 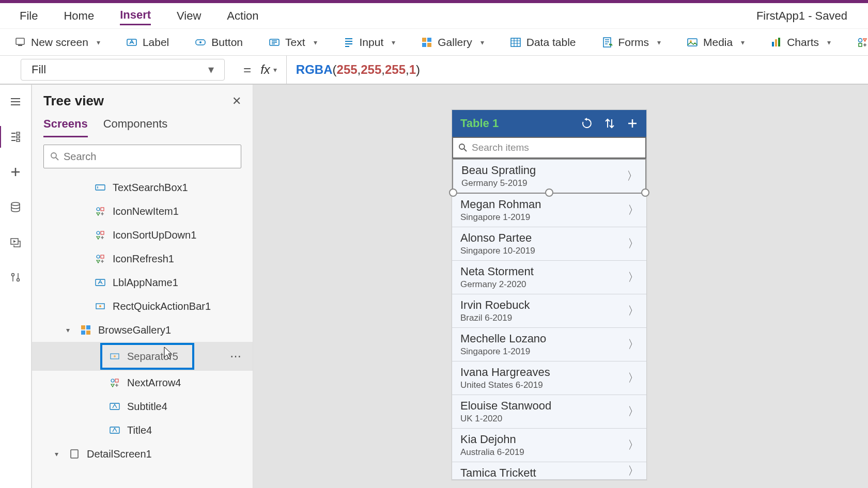 I want to click on tree-item-browsegallery: ▾ BrowseGallery1, so click(x=143, y=330).